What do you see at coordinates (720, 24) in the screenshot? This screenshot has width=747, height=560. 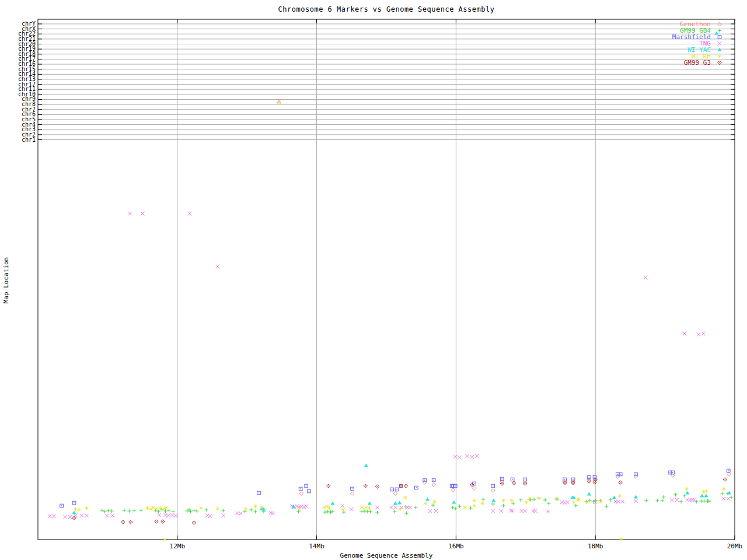 I see `open-diamond-icon` at bounding box center [720, 24].